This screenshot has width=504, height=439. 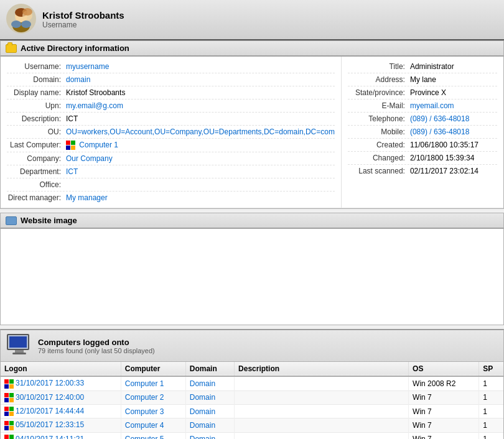 I want to click on ad-telephone-value: (089) / 636-48018, so click(x=454, y=119).